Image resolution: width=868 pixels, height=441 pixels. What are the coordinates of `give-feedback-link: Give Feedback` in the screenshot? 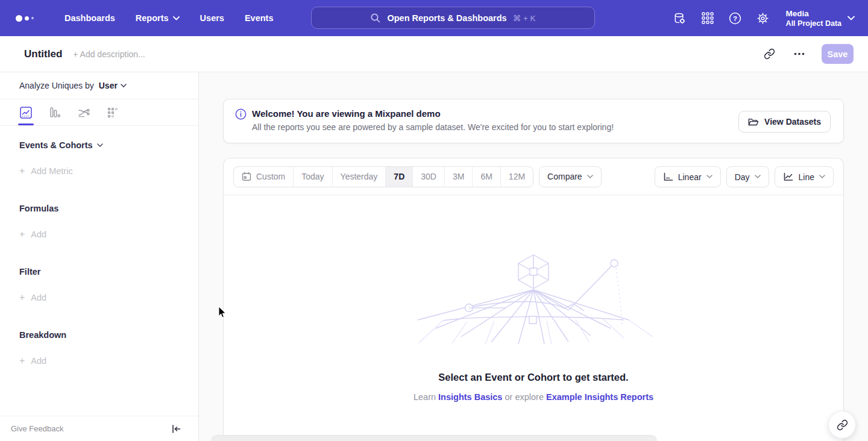 It's located at (37, 429).